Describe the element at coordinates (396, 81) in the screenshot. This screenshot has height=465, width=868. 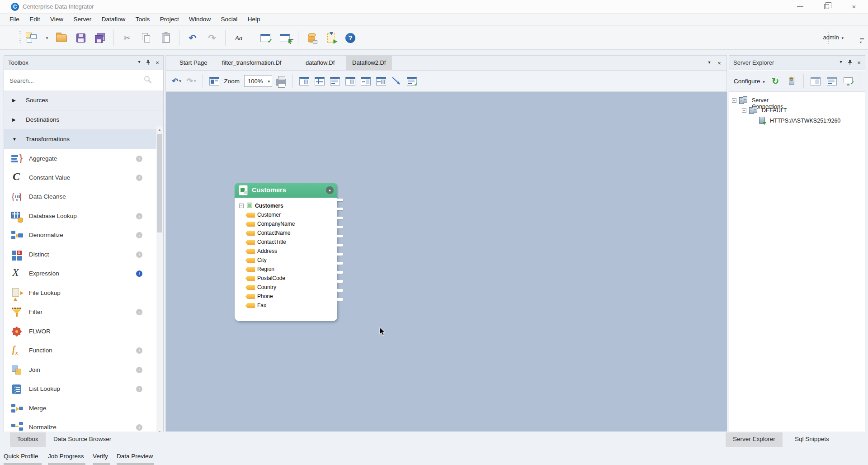
I see `link-tool-button` at that location.